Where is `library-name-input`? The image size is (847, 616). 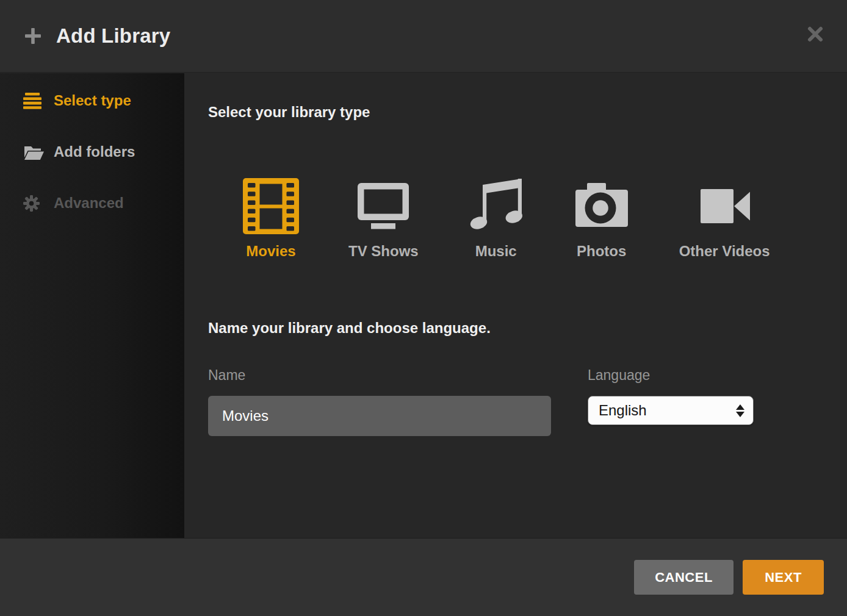
library-name-input is located at coordinates (380, 416).